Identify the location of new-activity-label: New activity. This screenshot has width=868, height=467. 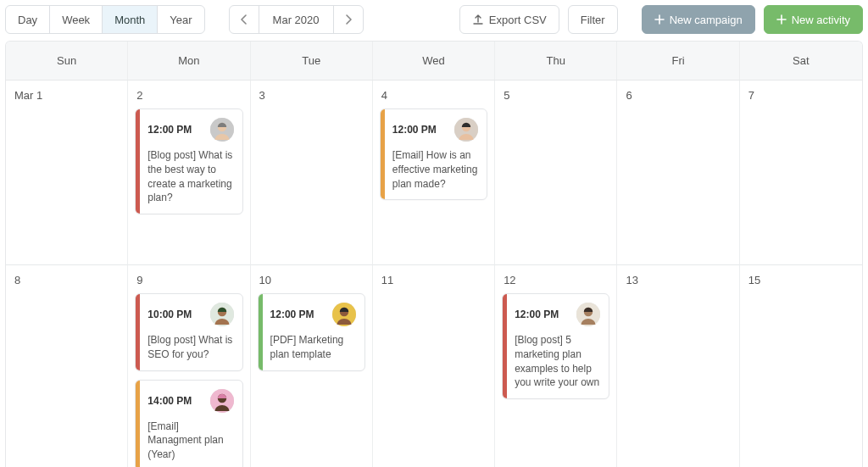
(821, 20).